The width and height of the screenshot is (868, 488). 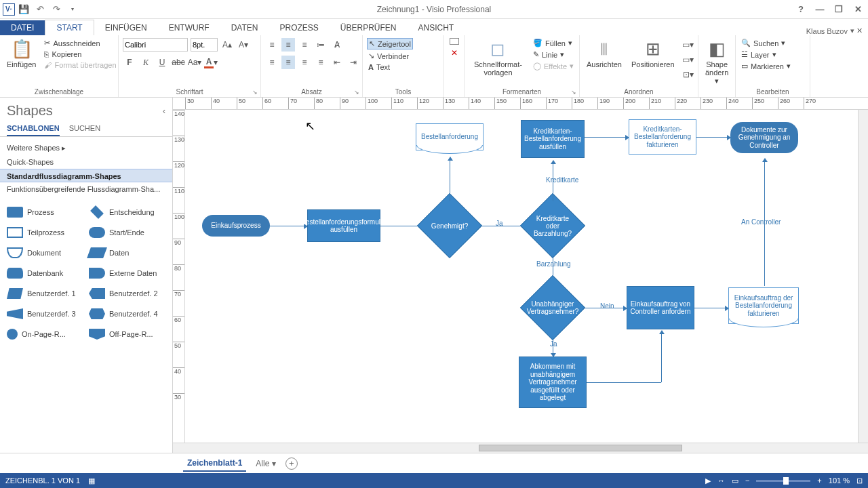 I want to click on collapse-panel-icon: ‹, so click(x=164, y=111).